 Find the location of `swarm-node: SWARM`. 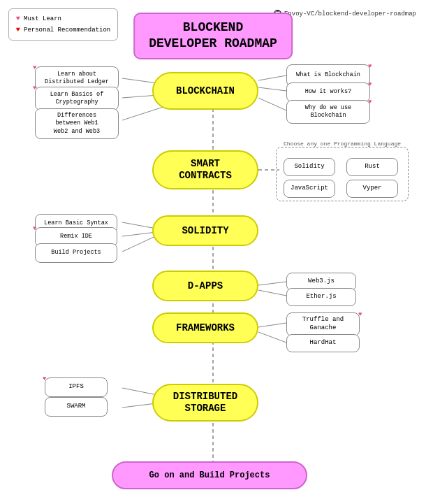

swarm-node: SWARM is located at coordinates (76, 407).